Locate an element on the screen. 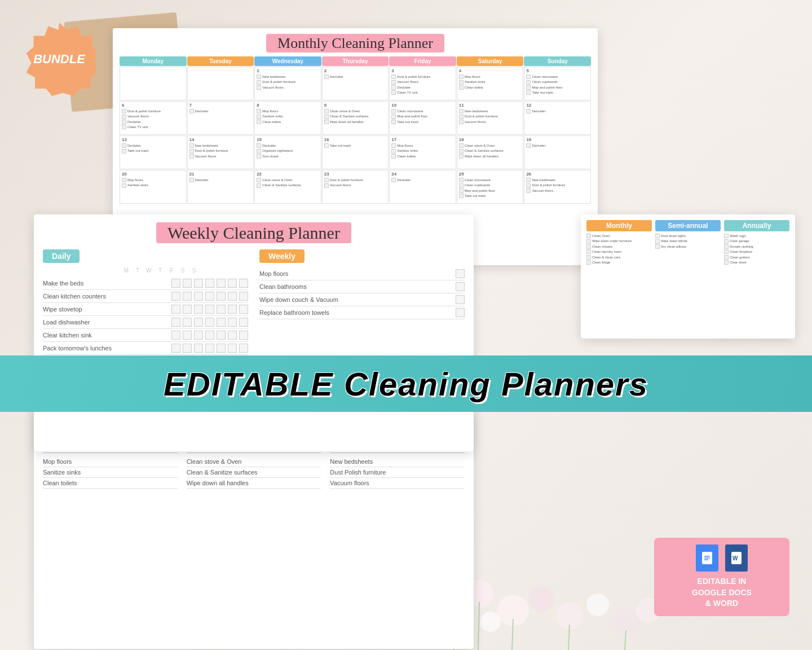 This screenshot has width=812, height=650. annually-header: Annually is located at coordinates (757, 226).